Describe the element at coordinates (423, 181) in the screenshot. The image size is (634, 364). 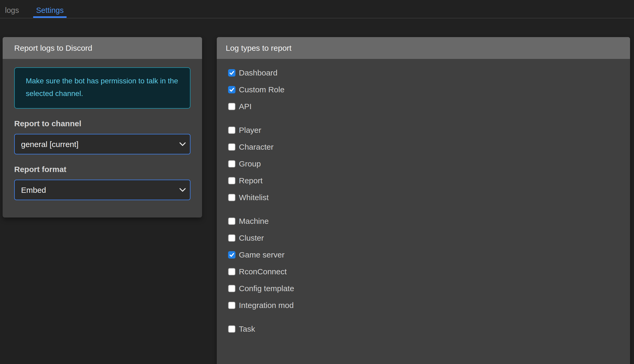
I see `log-type-row: Report` at that location.